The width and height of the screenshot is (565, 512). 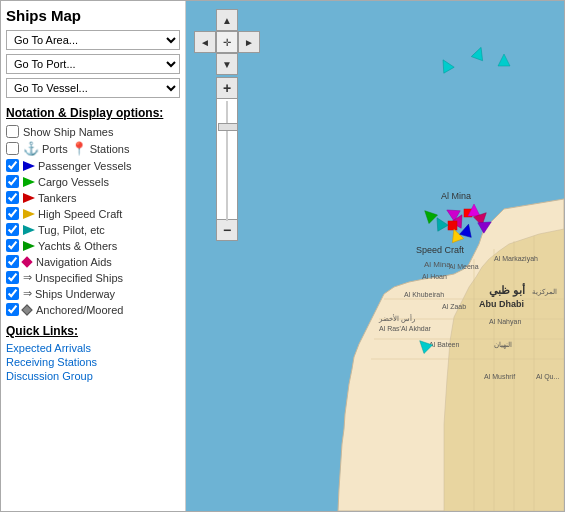 What do you see at coordinates (69, 294) in the screenshot?
I see `underway-label: ⇒ Ships Underway` at bounding box center [69, 294].